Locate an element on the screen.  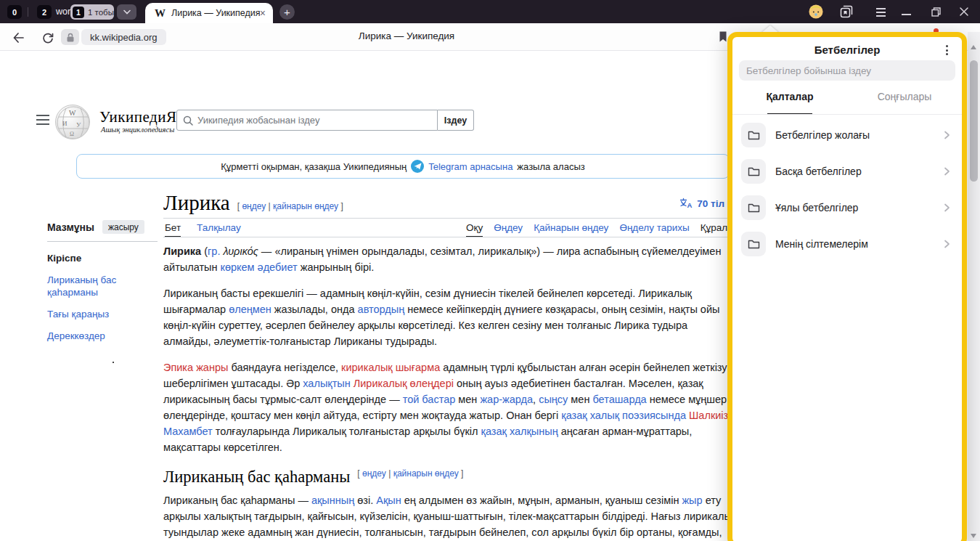
table-of-contents: Мазмұны жасыру Кіріспе Лириканың бас қаһ… is located at coordinates (102, 286).